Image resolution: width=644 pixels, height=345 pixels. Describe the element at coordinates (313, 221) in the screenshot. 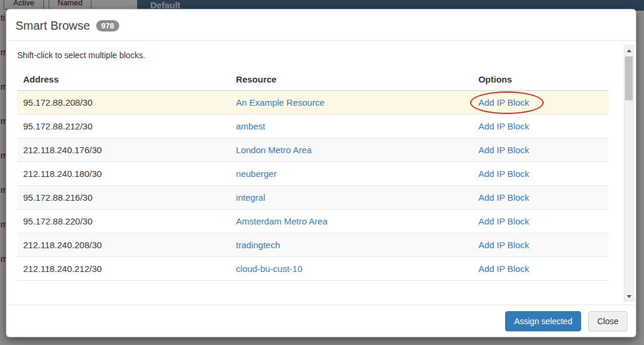

I see `table-row: 95.172.88.220/30 Amsterdam Metro Area Ad…` at that location.